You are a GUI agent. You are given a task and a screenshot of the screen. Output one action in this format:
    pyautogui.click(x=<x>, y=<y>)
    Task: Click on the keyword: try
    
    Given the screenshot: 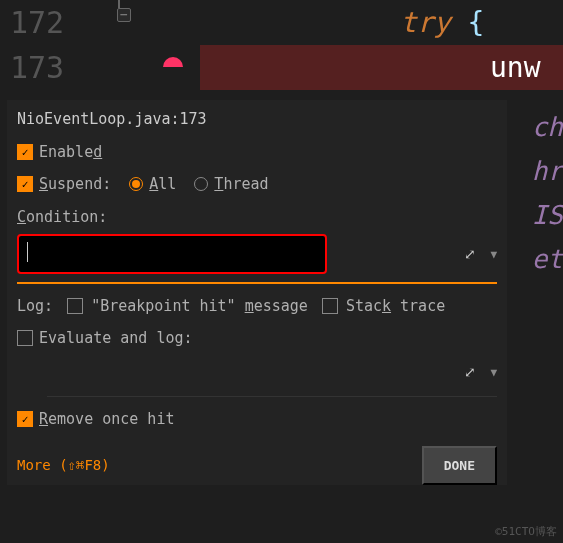 What is the action you would take?
    pyautogui.click(x=426, y=22)
    